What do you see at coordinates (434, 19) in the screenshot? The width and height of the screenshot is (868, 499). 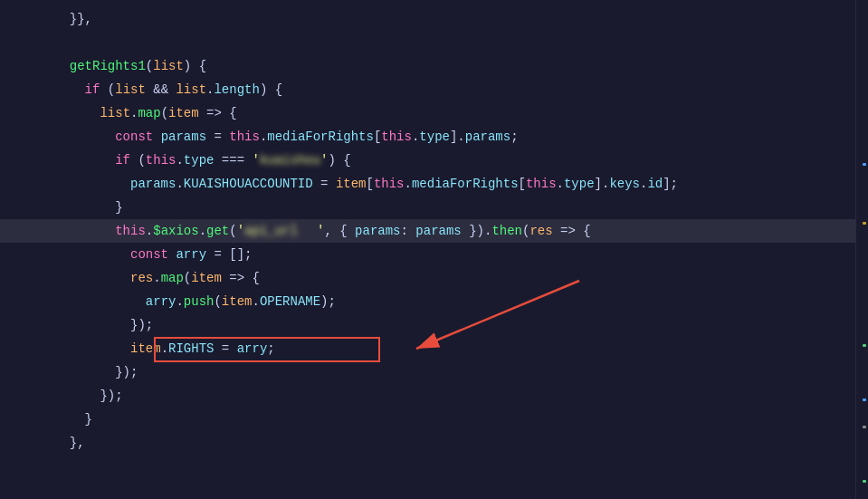 I see `code-line: }},` at bounding box center [434, 19].